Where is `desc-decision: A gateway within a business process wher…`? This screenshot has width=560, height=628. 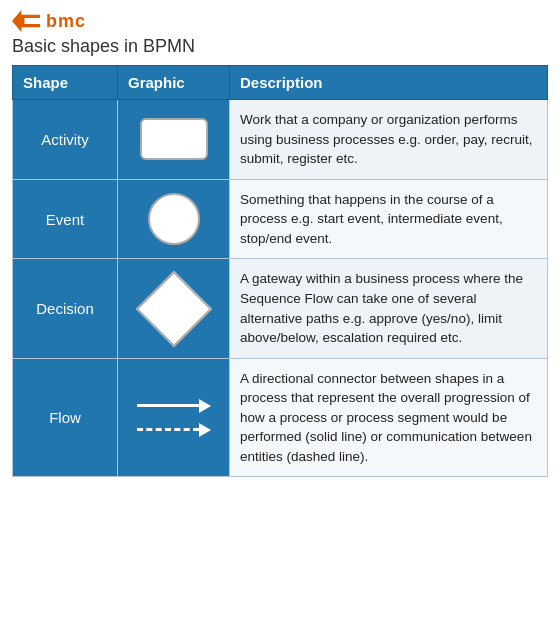
desc-decision: A gateway within a business process wher… is located at coordinates (389, 308).